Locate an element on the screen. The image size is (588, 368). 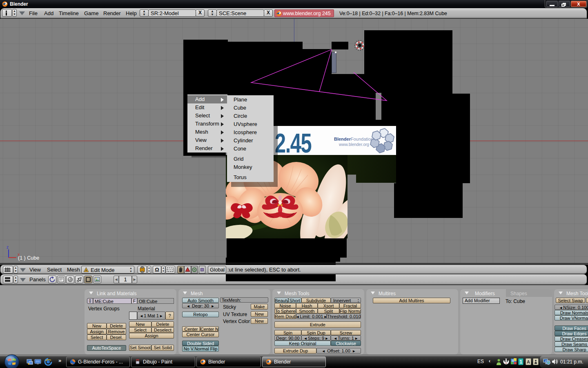
svg-text: www.blender.org is located at coordinates (354, 145).